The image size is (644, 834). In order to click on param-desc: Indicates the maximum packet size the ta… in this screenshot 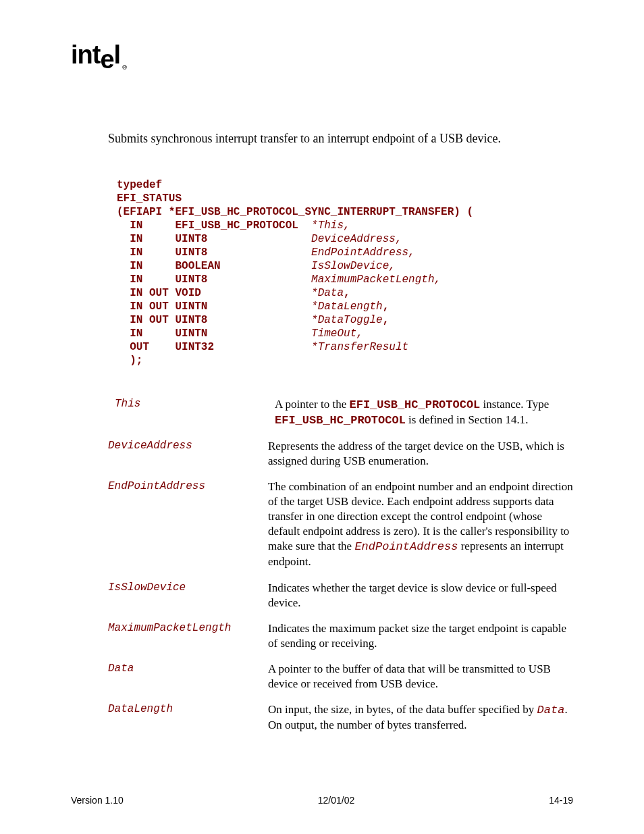, I will do `click(421, 636)`.